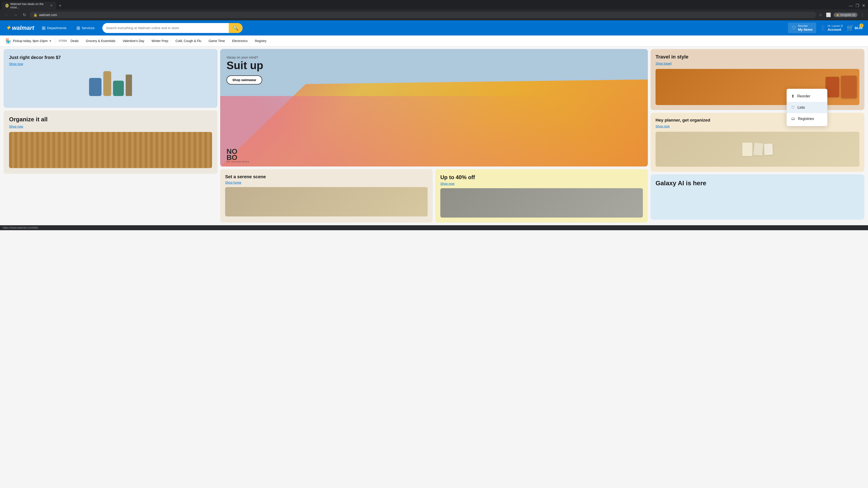 The height and width of the screenshot is (488, 868). What do you see at coordinates (757, 183) in the screenshot?
I see `galaxy-title: Galaxy AI is here` at bounding box center [757, 183].